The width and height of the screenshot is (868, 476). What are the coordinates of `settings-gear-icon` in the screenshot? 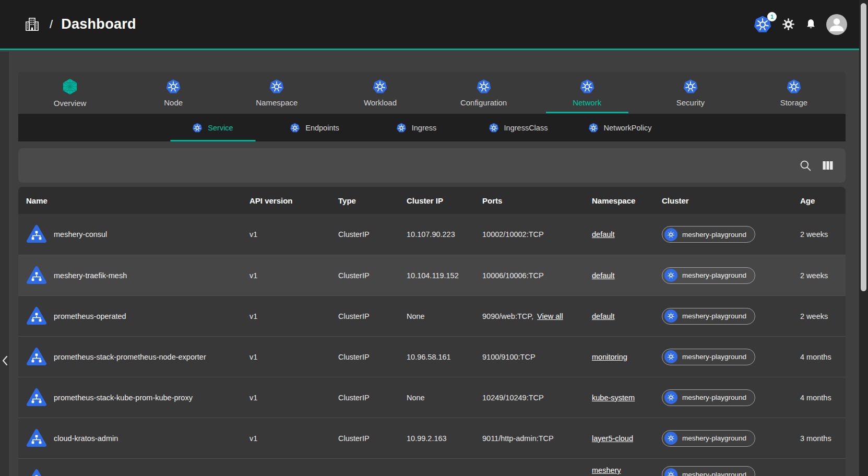 It's located at (788, 24).